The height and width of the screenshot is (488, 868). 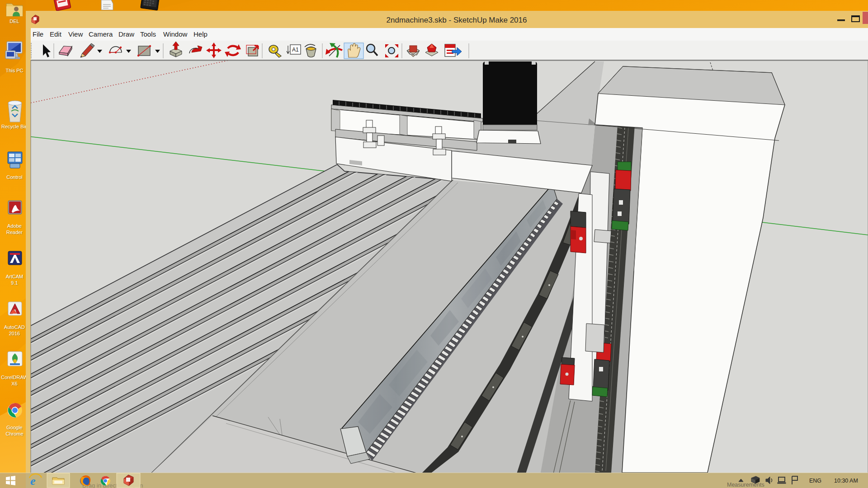 I want to click on svg-text: Help, so click(x=201, y=34).